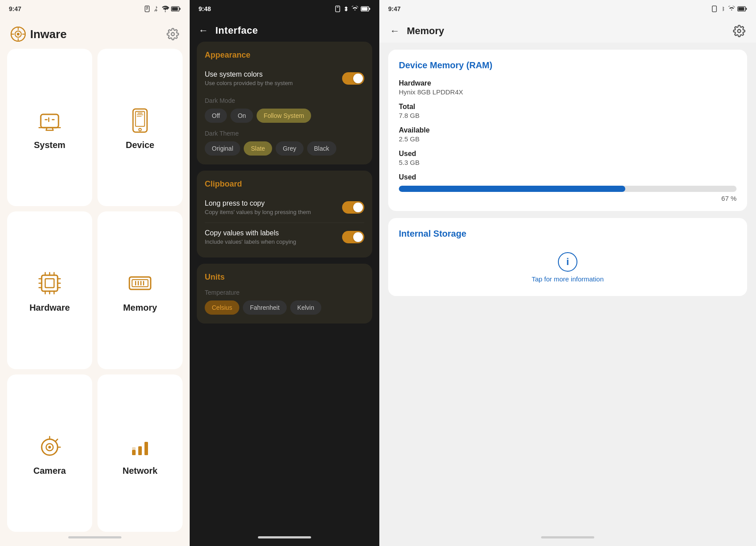 Image resolution: width=756 pixels, height=546 pixels. Describe the element at coordinates (258, 212) in the screenshot. I see `long-press-sub: Copy items' values by long pressing them` at that location.